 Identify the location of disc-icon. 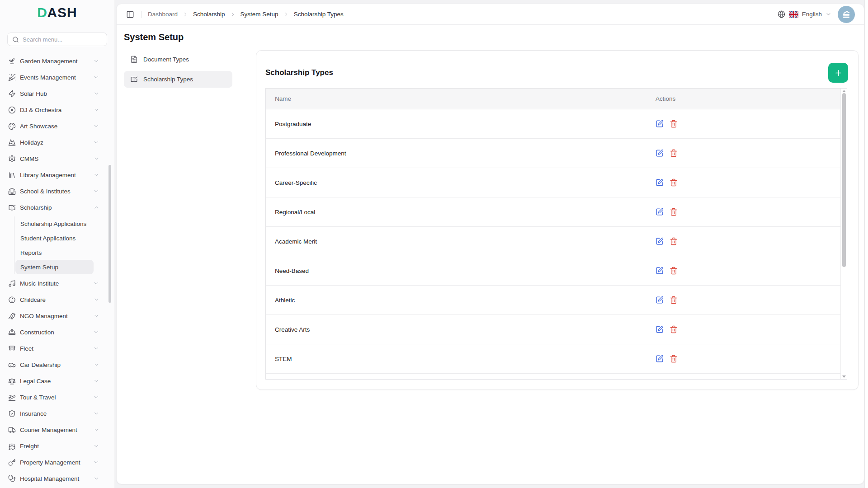
(12, 110).